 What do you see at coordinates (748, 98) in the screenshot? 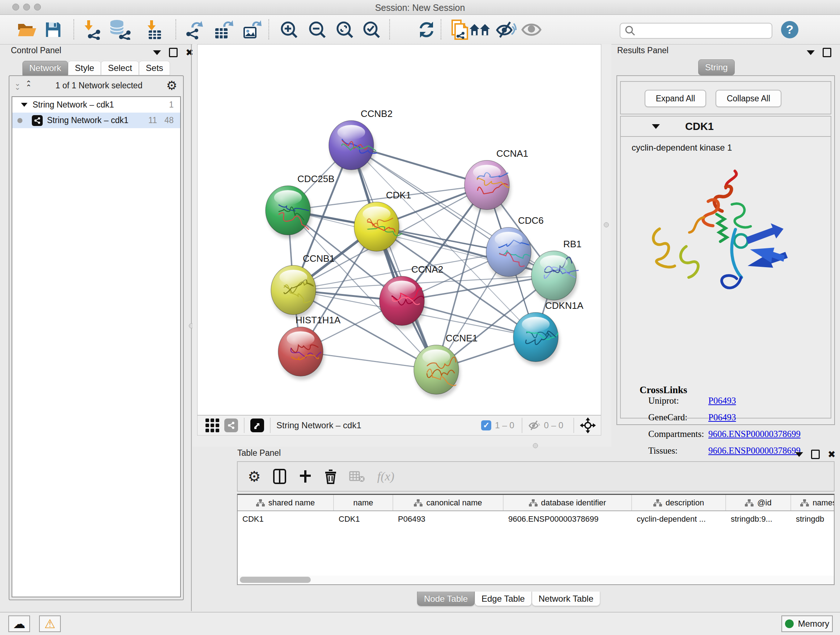
I see `collapse-all-button: Collapse All` at bounding box center [748, 98].